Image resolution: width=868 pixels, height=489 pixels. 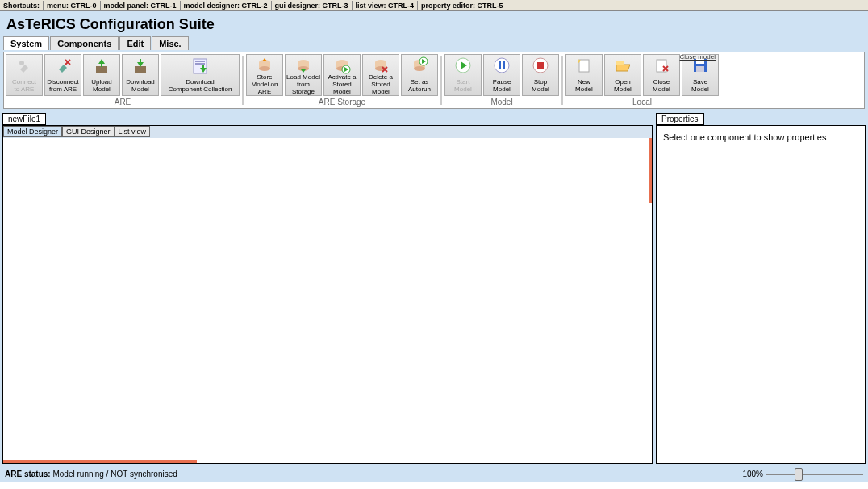 What do you see at coordinates (102, 65) in the screenshot?
I see `upload-icon` at bounding box center [102, 65].